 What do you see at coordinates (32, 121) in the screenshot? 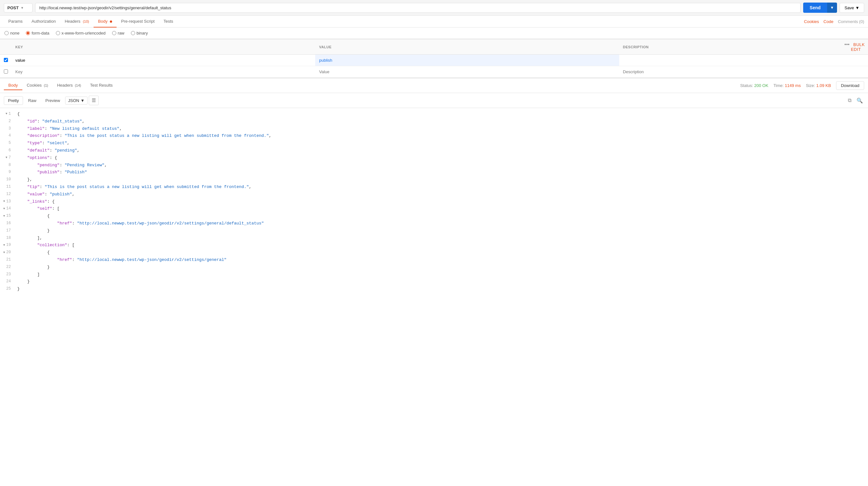
I see `json-key: "id"` at bounding box center [32, 121].